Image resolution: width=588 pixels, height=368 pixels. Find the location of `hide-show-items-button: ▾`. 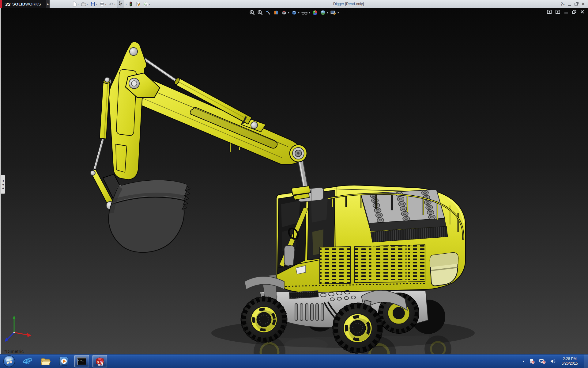

hide-show-items-button: ▾ is located at coordinates (306, 13).